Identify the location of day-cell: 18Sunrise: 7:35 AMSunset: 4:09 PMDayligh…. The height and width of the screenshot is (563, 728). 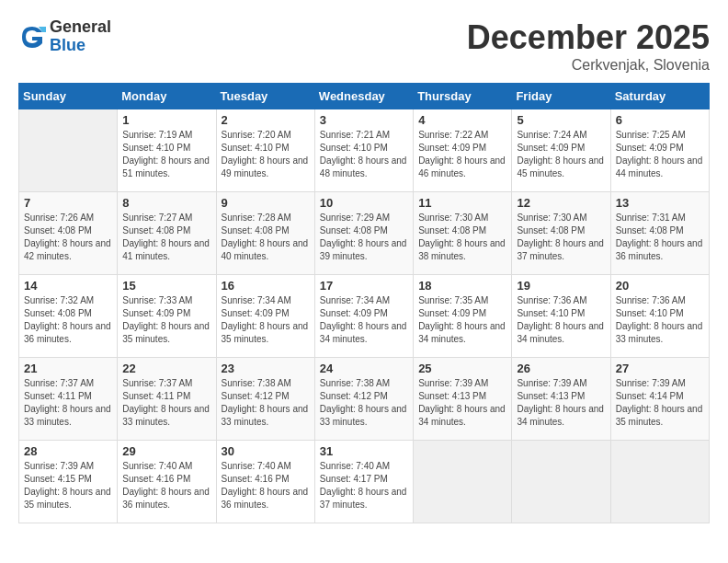
(463, 316).